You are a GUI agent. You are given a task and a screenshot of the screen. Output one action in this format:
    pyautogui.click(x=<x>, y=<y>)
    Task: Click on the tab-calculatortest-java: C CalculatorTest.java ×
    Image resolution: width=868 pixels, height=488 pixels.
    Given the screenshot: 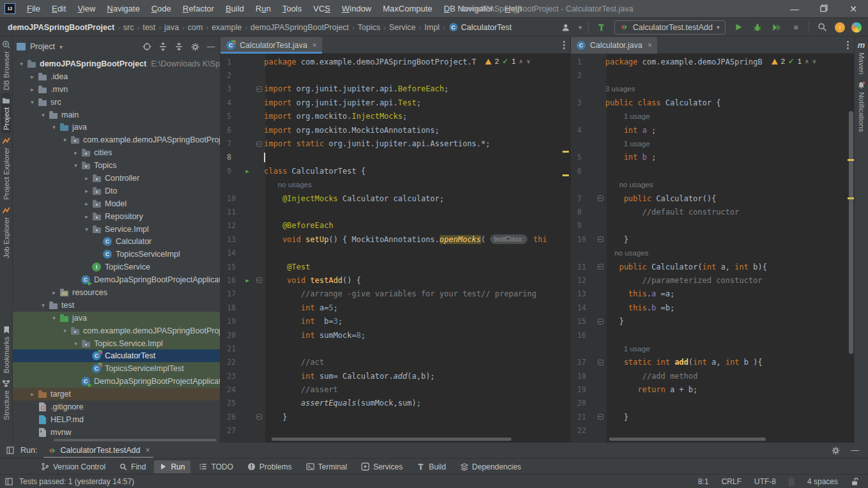 What is the action you would take?
    pyautogui.click(x=271, y=45)
    